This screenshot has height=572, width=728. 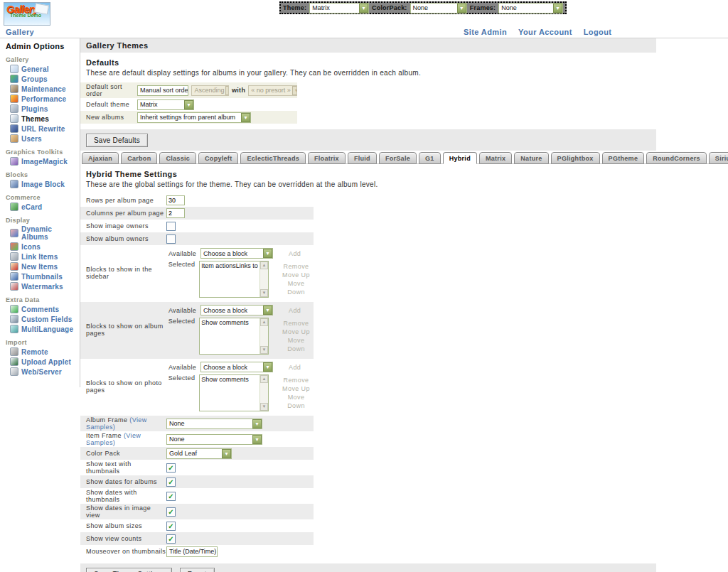 What do you see at coordinates (247, 266) in the screenshot?
I see `listbox-option: Links to album/photo peers` at bounding box center [247, 266].